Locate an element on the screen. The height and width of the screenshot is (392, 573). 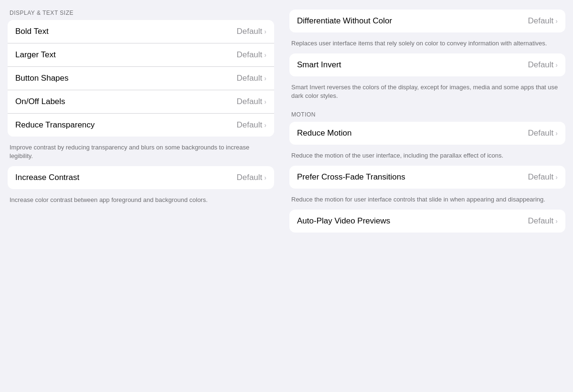
smart-invert-right: Default › is located at coordinates (542, 65).